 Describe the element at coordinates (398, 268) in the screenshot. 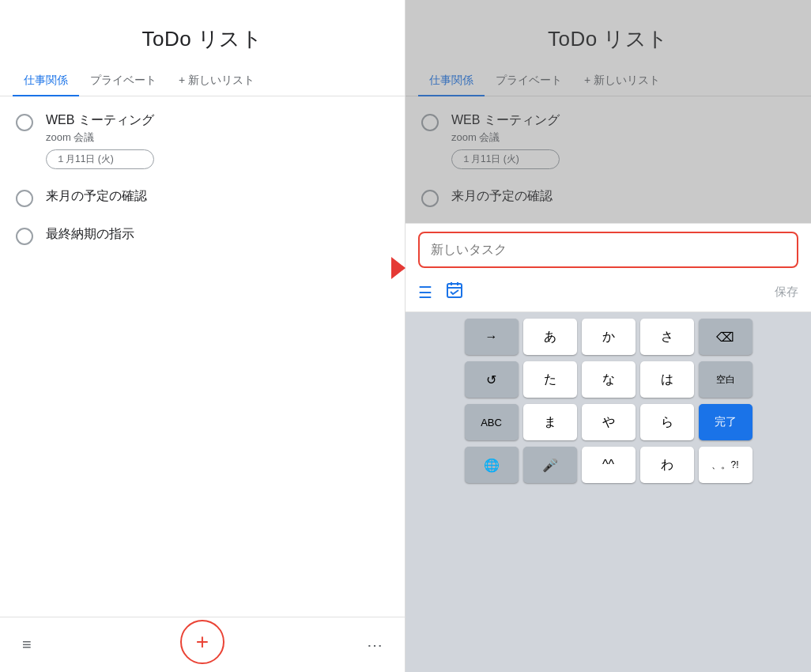

I see `arrow-indicator` at that location.